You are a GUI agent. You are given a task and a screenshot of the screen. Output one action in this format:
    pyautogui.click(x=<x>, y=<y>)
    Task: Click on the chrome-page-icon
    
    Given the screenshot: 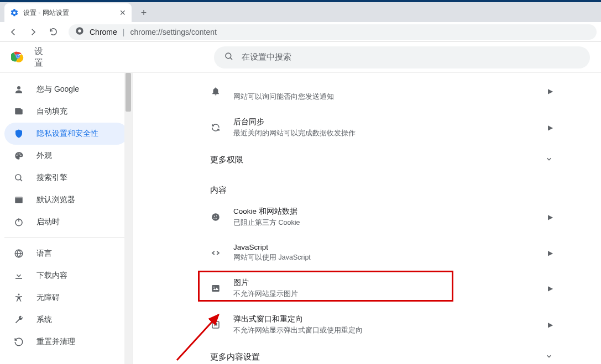 What is the action you would take?
    pyautogui.click(x=80, y=32)
    